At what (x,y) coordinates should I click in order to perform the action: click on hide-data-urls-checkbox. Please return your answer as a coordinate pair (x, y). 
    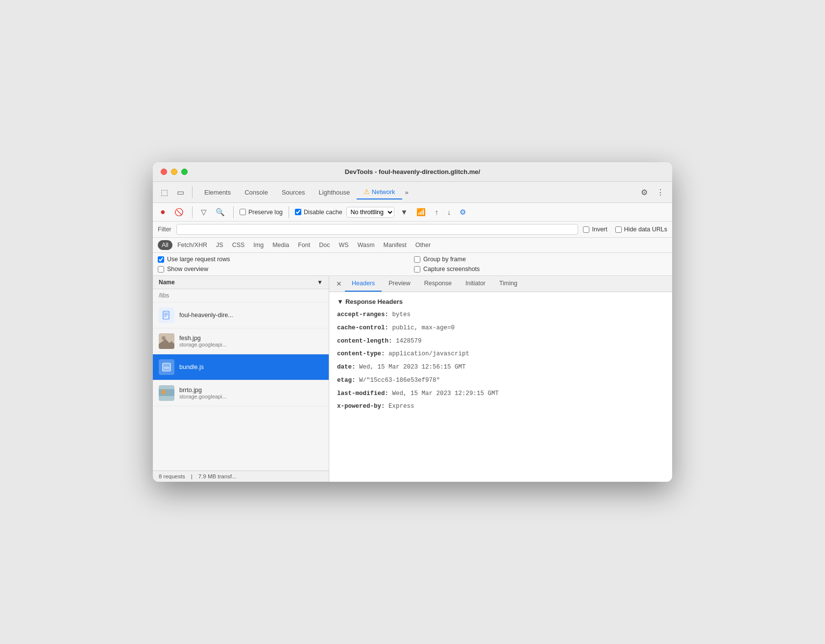
    Looking at the image, I should click on (618, 229).